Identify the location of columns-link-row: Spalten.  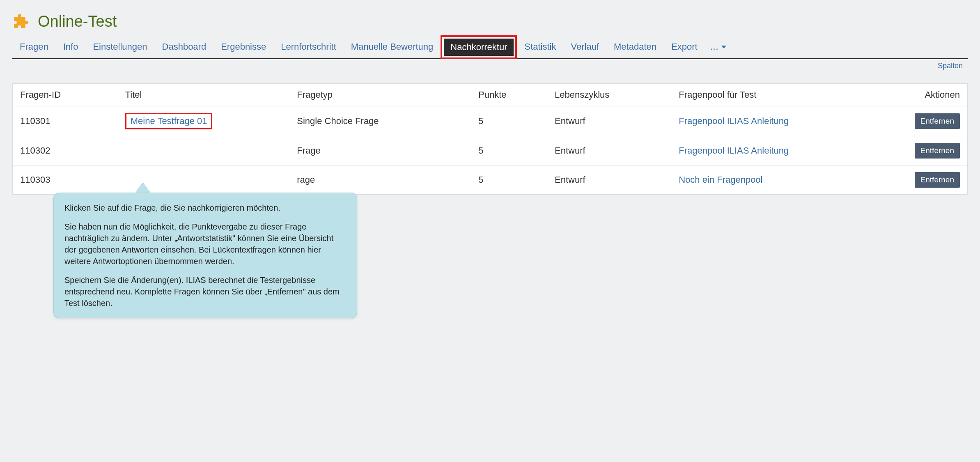
(490, 66).